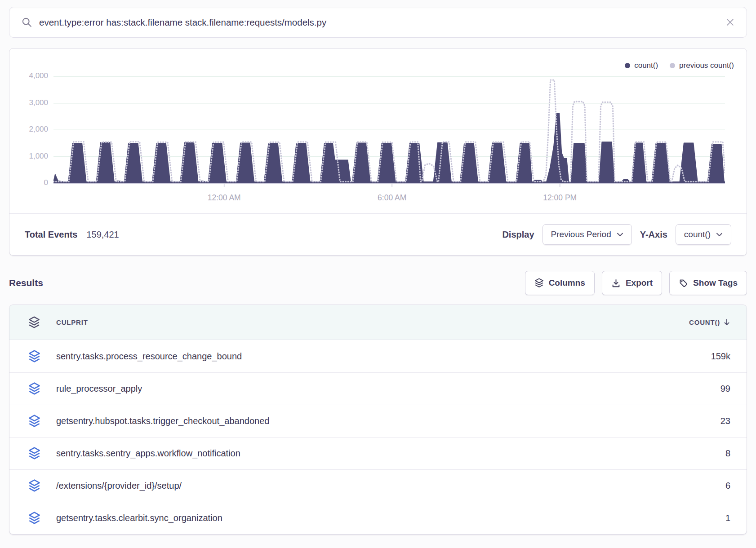  Describe the element at coordinates (31, 103) in the screenshot. I see `y-axis-tick-label: 3,000` at that location.